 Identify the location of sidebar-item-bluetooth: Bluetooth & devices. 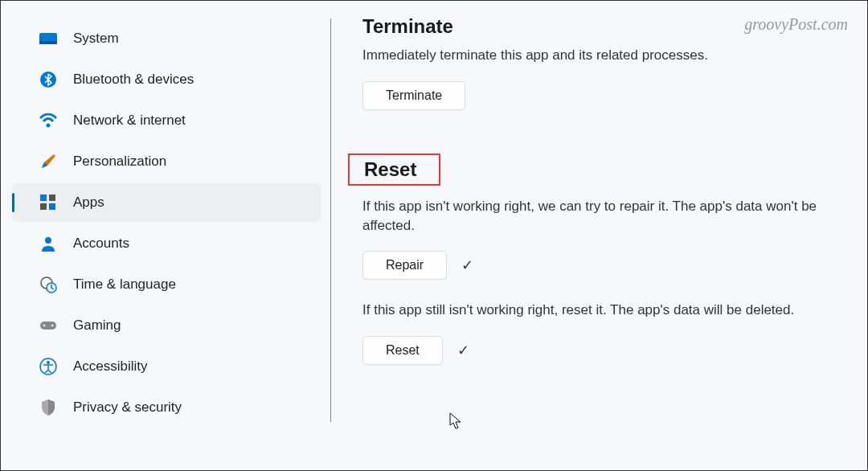
(166, 80).